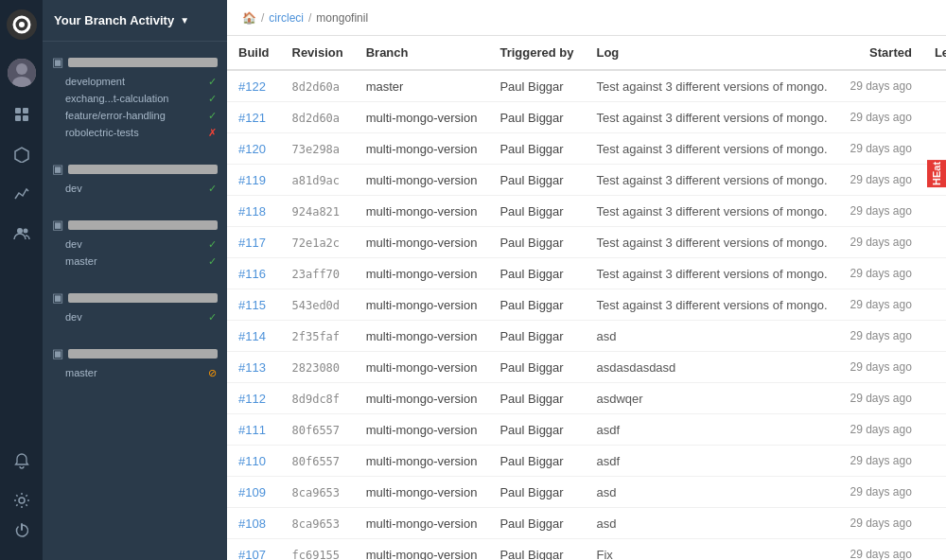  I want to click on home-icon: 🏠, so click(250, 18).